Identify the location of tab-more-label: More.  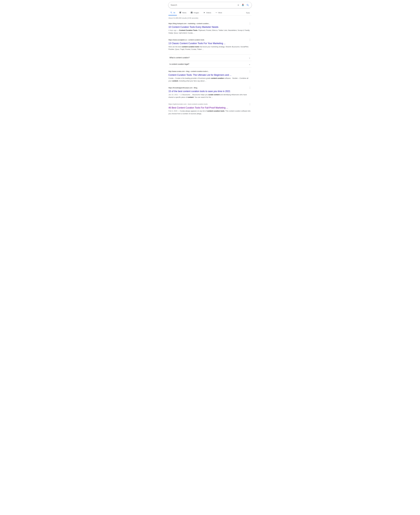
(220, 13).